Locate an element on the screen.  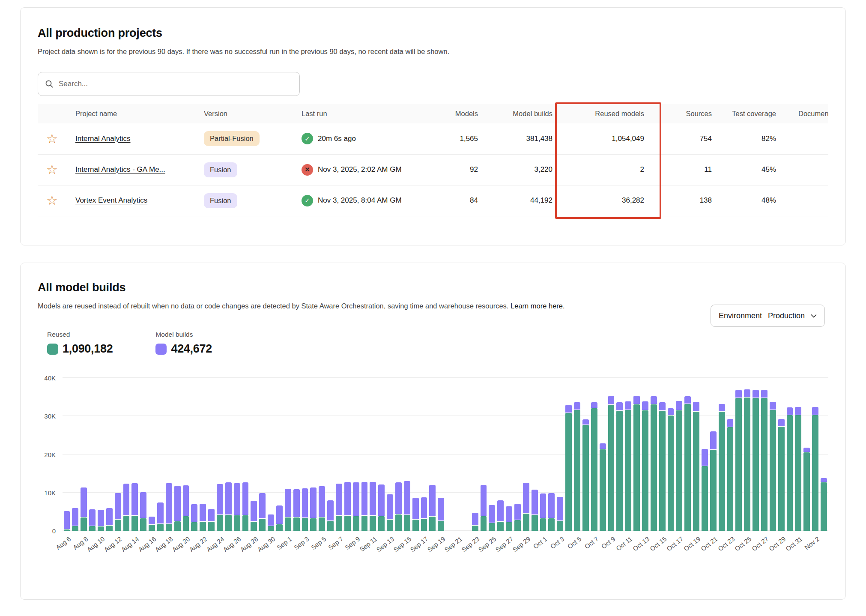
project-link: Vortex Event Analytics is located at coordinates (111, 200).